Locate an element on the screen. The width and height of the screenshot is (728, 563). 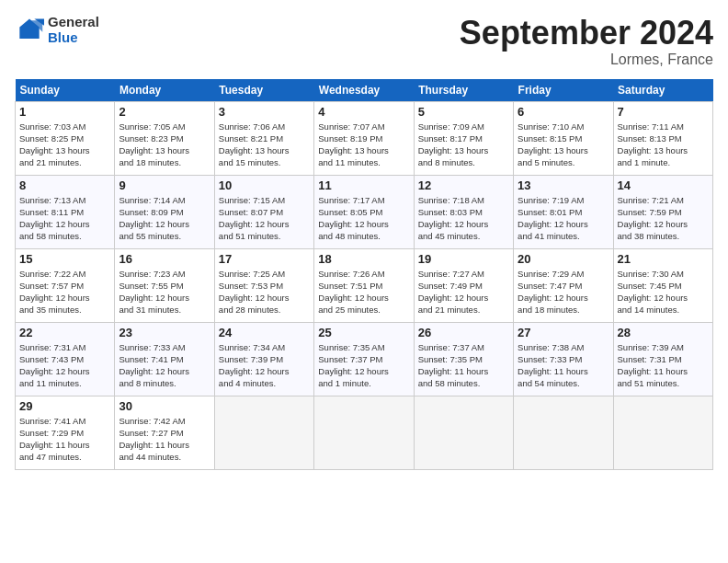
day-info: Sunrise: 7:27 AMSunset: 7:49 PMDaylight:… is located at coordinates (463, 293).